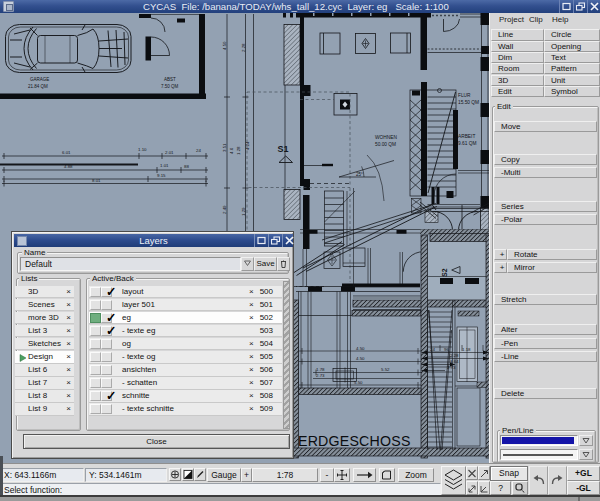 This screenshot has height=501, width=600. What do you see at coordinates (232, 150) in the screenshot?
I see `svg-text: 4.6` at bounding box center [232, 150].